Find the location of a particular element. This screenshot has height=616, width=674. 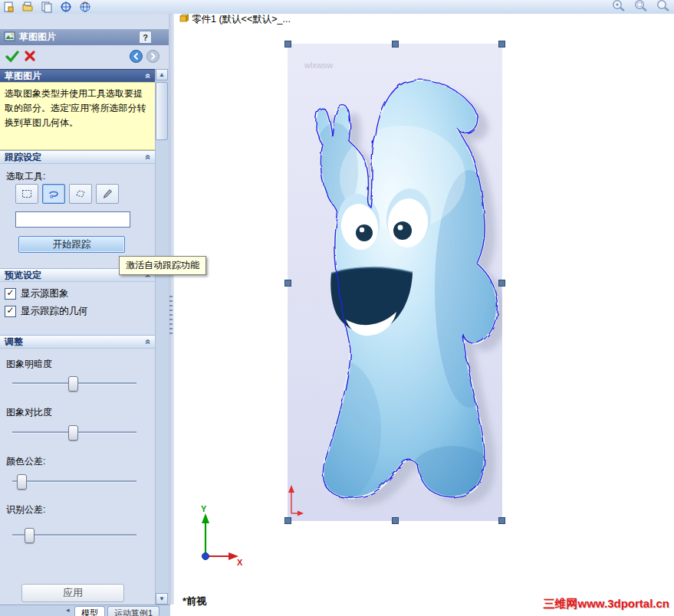

start-trace-button: 开始跟踪 is located at coordinates (72, 244).